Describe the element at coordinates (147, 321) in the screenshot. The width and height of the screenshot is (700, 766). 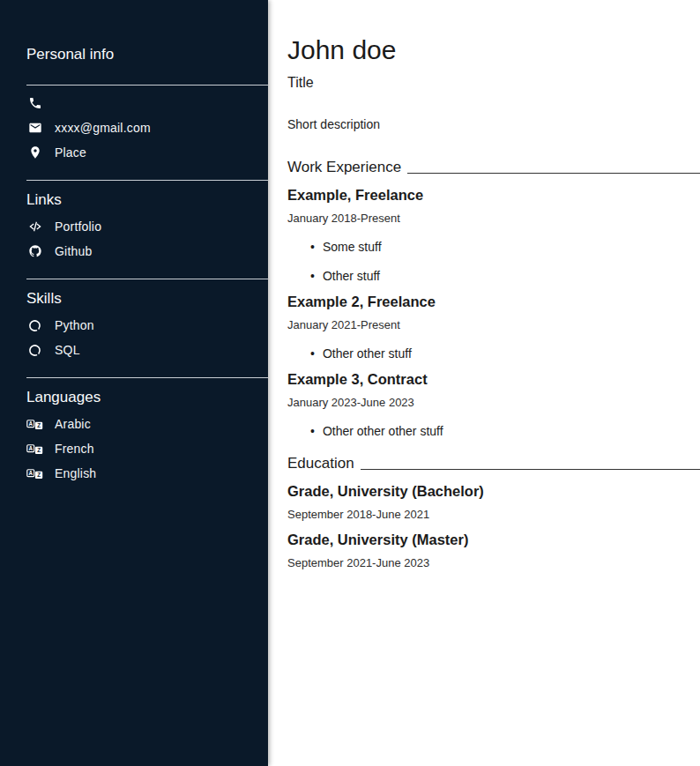
I see `sidebar-section-skills: Skills Python SQL` at that location.